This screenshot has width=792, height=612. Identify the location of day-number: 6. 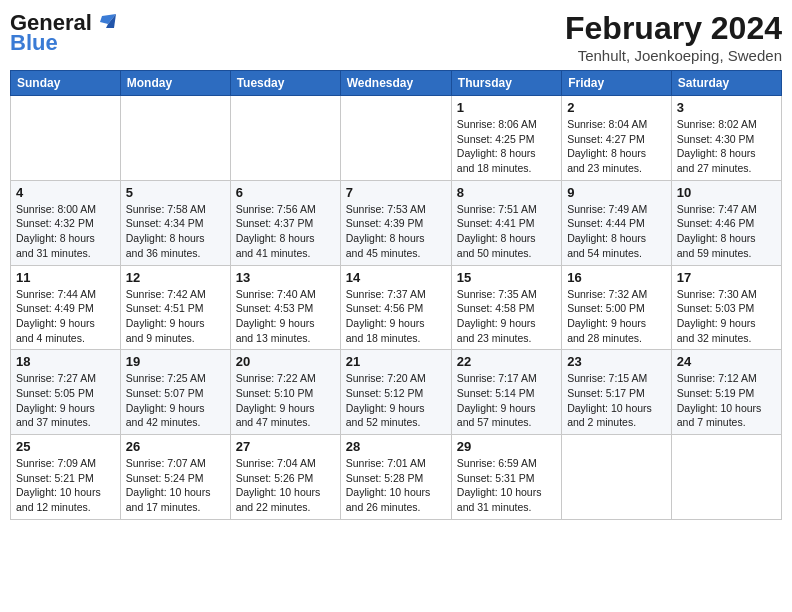
(286, 192).